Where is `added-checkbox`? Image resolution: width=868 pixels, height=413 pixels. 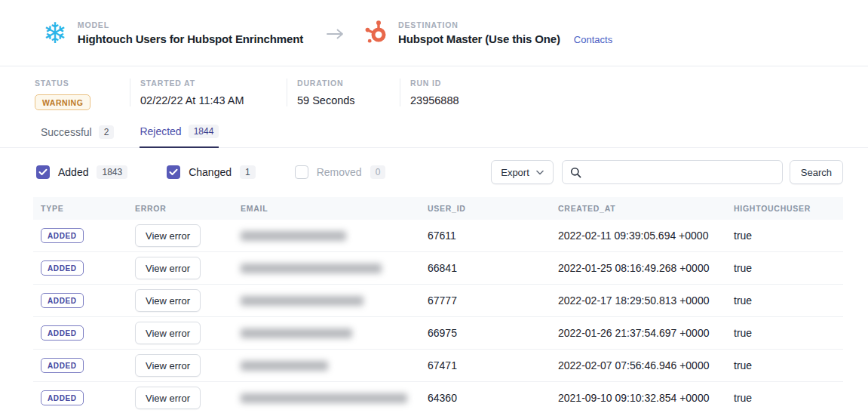 added-checkbox is located at coordinates (43, 172).